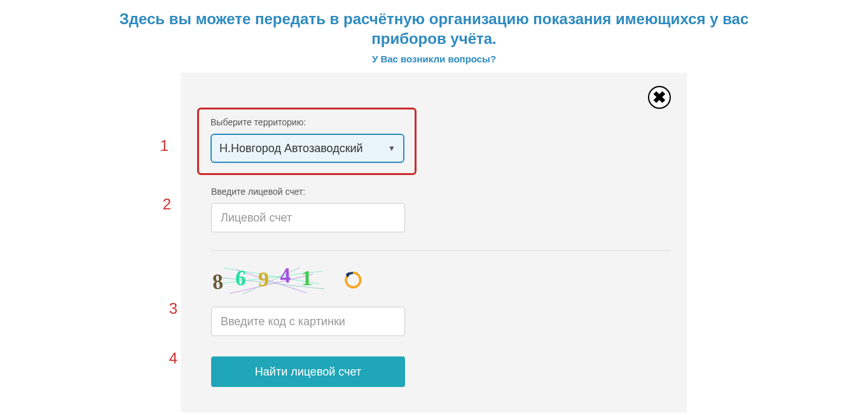 The height and width of the screenshot is (415, 868). Describe the element at coordinates (171, 358) in the screenshot. I see `step-marker-4: 4` at that location.